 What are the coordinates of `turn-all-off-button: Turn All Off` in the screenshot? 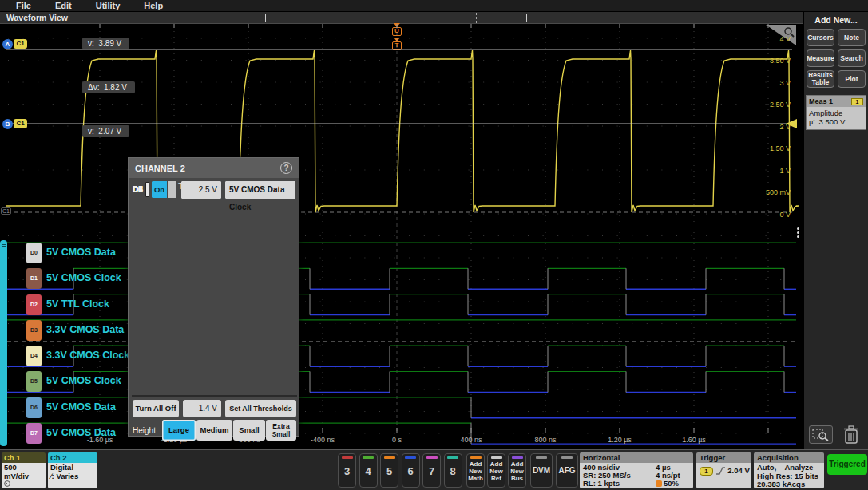 It's located at (156, 409).